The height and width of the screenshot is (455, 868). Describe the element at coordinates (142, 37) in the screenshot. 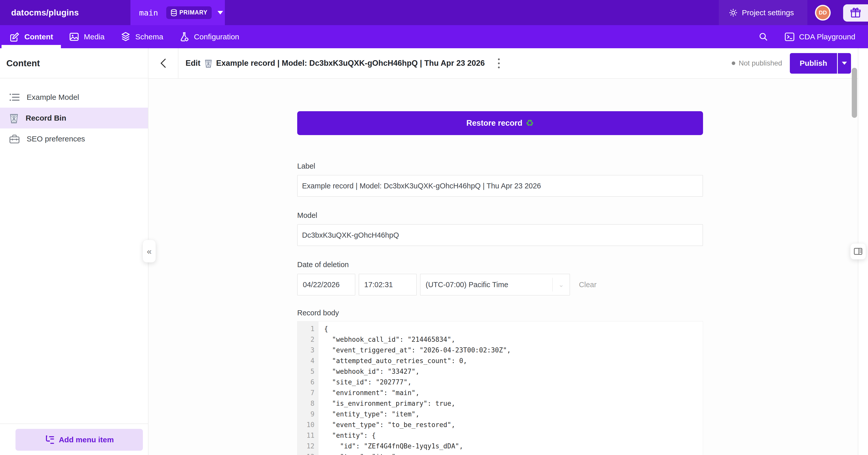

I see `tab-schema: Schema` at that location.